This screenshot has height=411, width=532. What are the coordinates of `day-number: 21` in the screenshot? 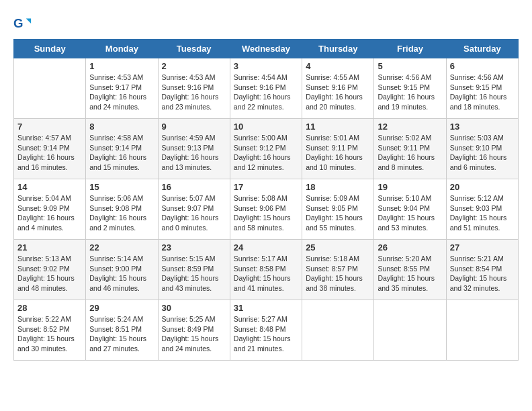 It's located at (50, 247).